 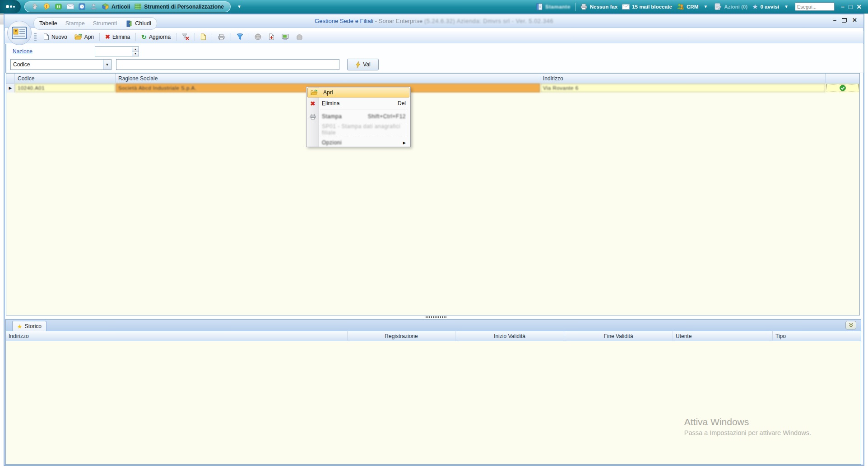 I want to click on window-minimize-button: –, so click(x=835, y=20).